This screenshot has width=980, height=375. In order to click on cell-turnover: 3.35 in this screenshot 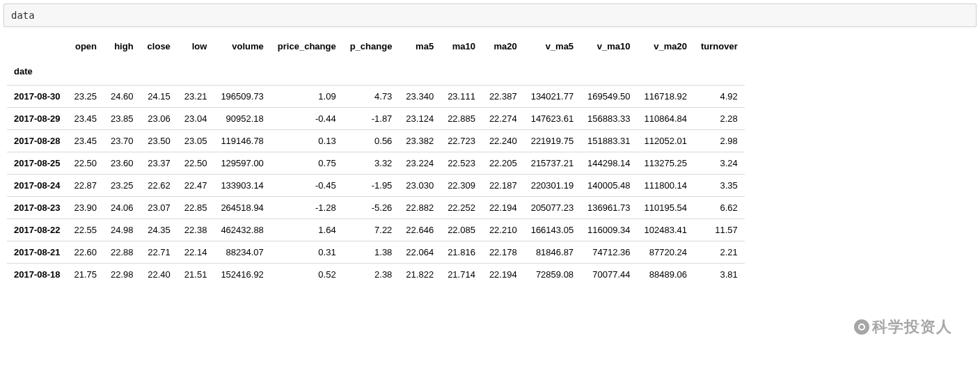, I will do `click(720, 186)`.